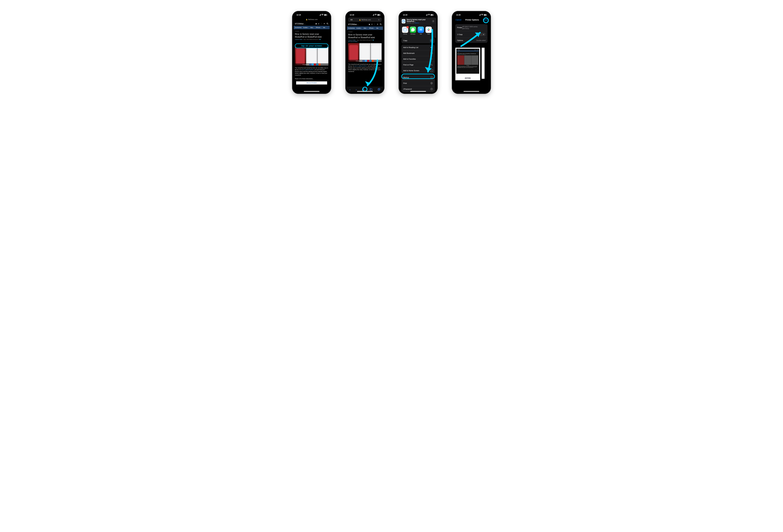  Describe the element at coordinates (365, 20) in the screenshot. I see `url-bar: AA 🔒 9to5mac.com ↻` at that location.